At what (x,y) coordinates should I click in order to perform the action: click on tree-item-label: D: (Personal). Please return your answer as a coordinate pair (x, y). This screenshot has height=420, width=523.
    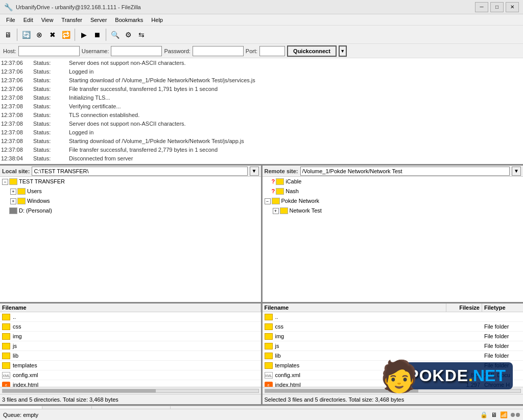
    Looking at the image, I should click on (36, 211).